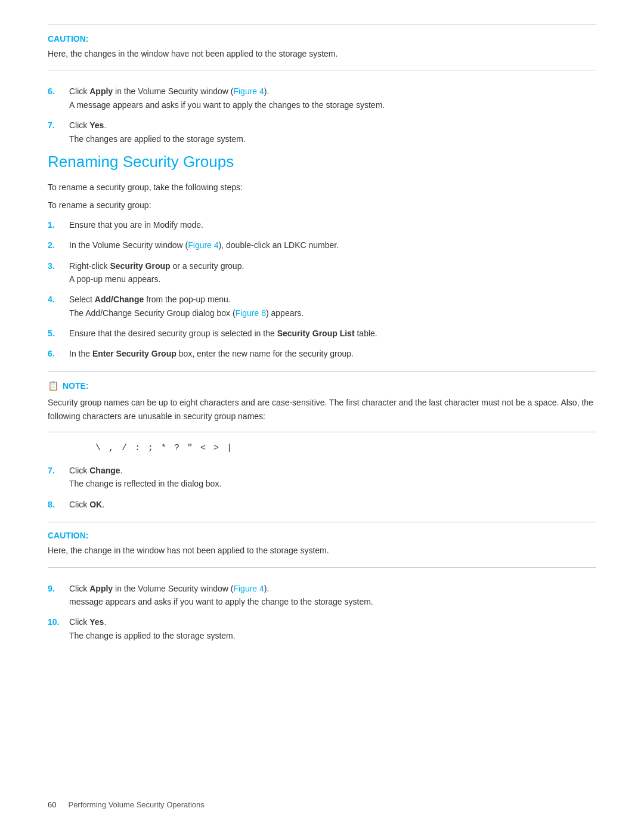  Describe the element at coordinates (58, 266) in the screenshot. I see `step-3-num: 3.` at that location.